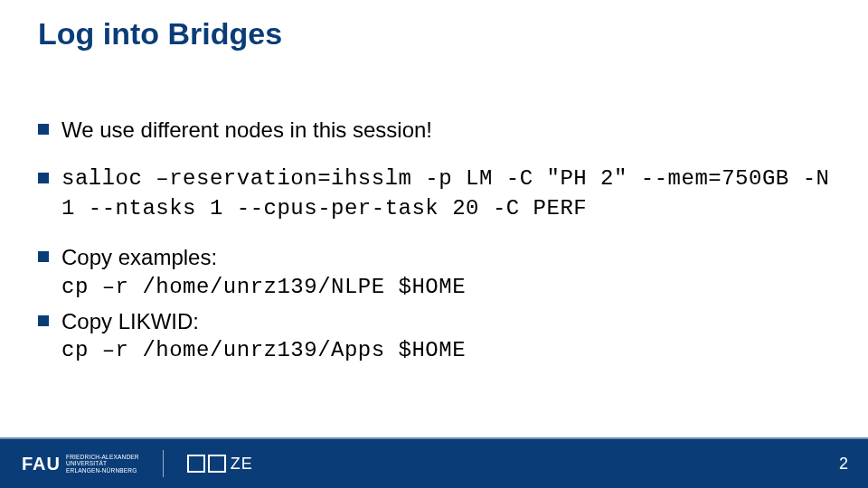 This screenshot has width=868, height=488. What do you see at coordinates (446, 322) in the screenshot?
I see `bullet-label: Copy LIKWID:` at bounding box center [446, 322].